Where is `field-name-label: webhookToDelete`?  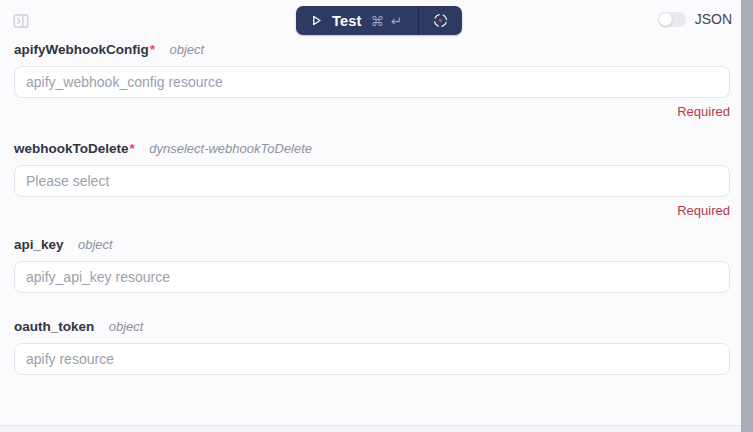
field-name-label: webhookToDelete is located at coordinates (72, 148).